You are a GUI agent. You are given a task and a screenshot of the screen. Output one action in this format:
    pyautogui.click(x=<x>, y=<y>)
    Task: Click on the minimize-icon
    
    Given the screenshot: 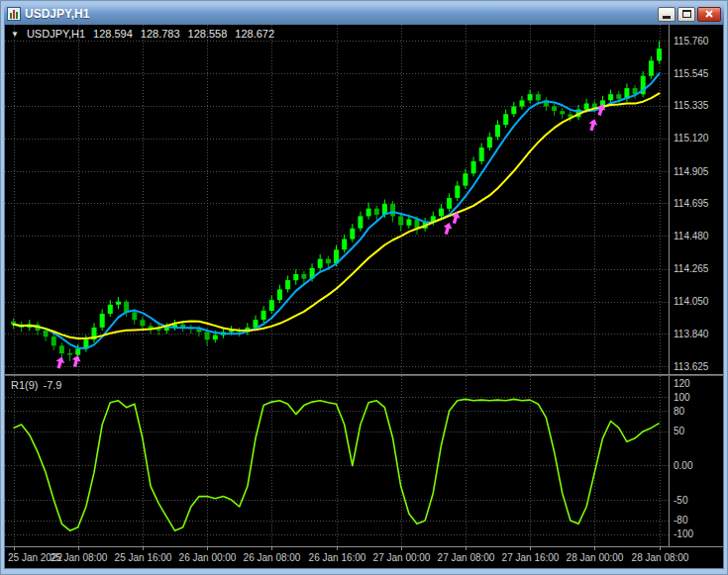 What is the action you would take?
    pyautogui.click(x=667, y=18)
    